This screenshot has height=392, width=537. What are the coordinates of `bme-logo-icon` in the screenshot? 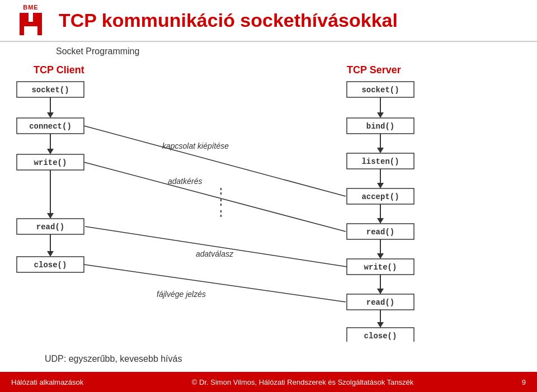 It's located at (31, 24).